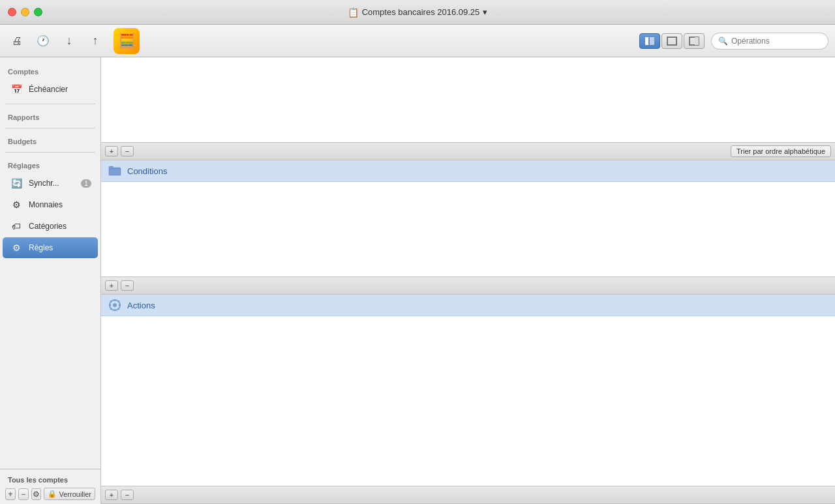 The height and width of the screenshot is (504, 835). What do you see at coordinates (16, 226) in the screenshot?
I see `categories-icon: 🏷` at bounding box center [16, 226].